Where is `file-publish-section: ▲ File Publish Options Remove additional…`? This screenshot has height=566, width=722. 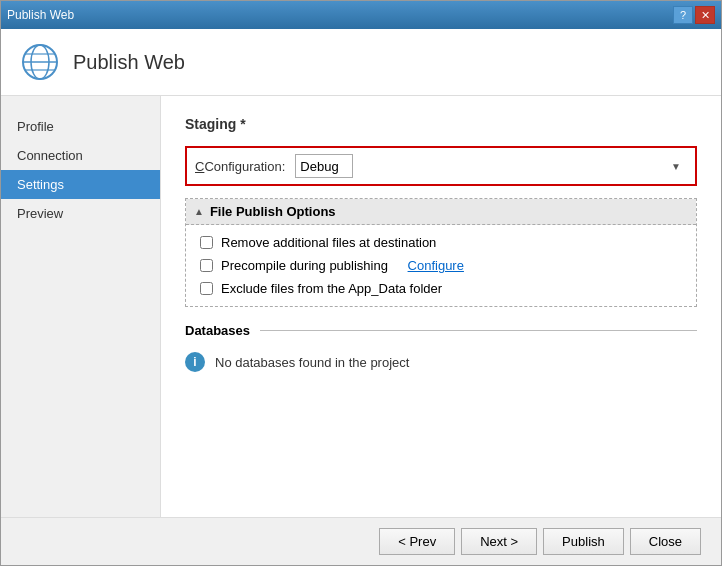 file-publish-section: ▲ File Publish Options Remove additional… is located at coordinates (441, 252).